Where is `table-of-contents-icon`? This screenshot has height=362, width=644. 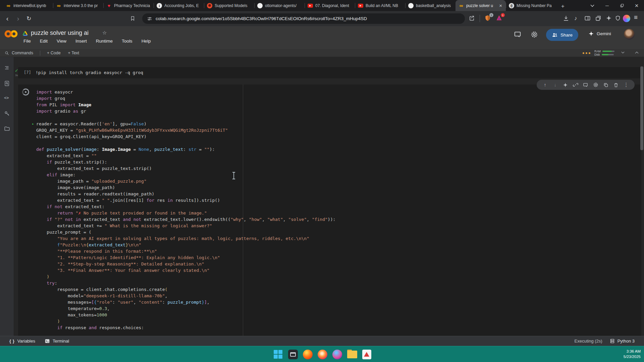 table-of-contents-icon is located at coordinates (7, 68).